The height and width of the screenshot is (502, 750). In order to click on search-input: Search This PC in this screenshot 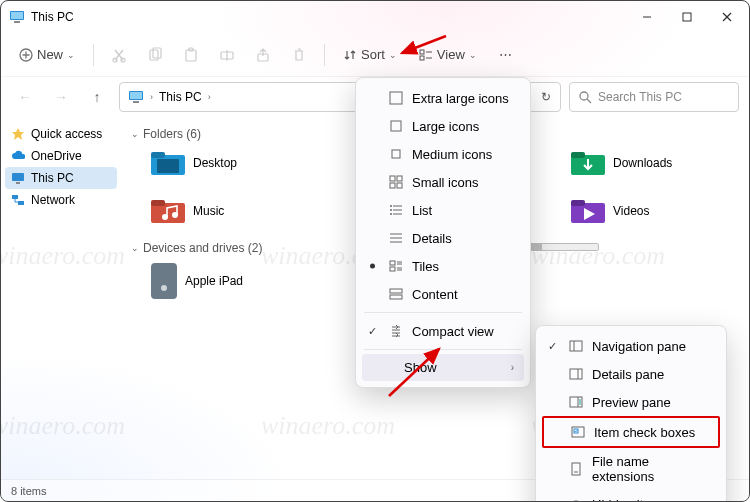, I will do `click(654, 97)`.